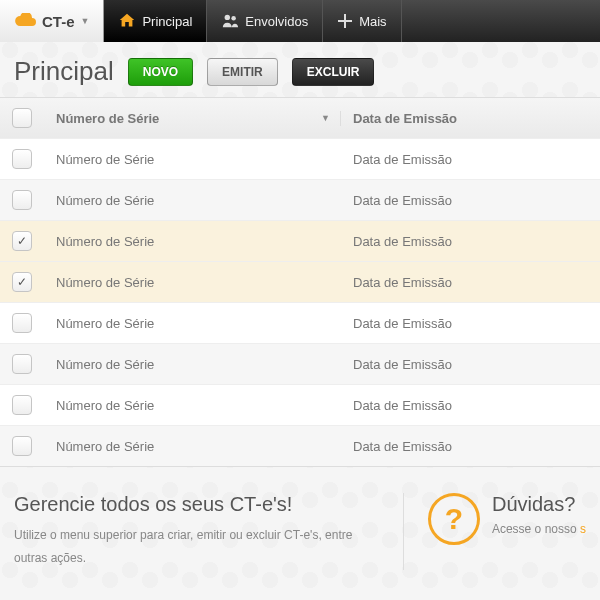  I want to click on nav-envolvidos: Envolvidos, so click(265, 21).